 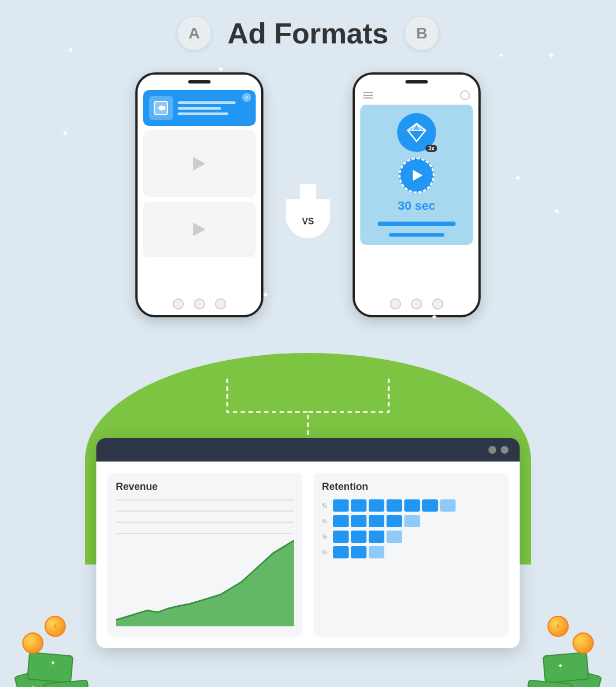 What do you see at coordinates (308, 33) in the screenshot?
I see `header: A Ad Formats B` at bounding box center [308, 33].